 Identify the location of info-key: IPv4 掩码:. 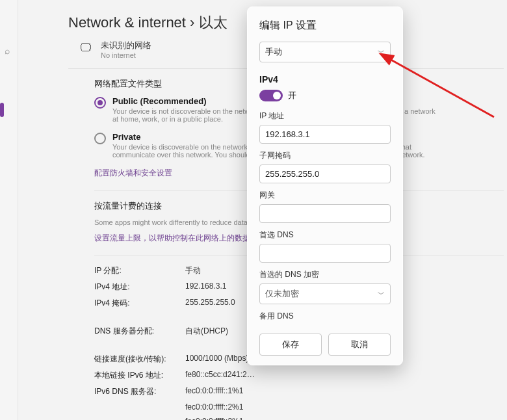
(140, 303).